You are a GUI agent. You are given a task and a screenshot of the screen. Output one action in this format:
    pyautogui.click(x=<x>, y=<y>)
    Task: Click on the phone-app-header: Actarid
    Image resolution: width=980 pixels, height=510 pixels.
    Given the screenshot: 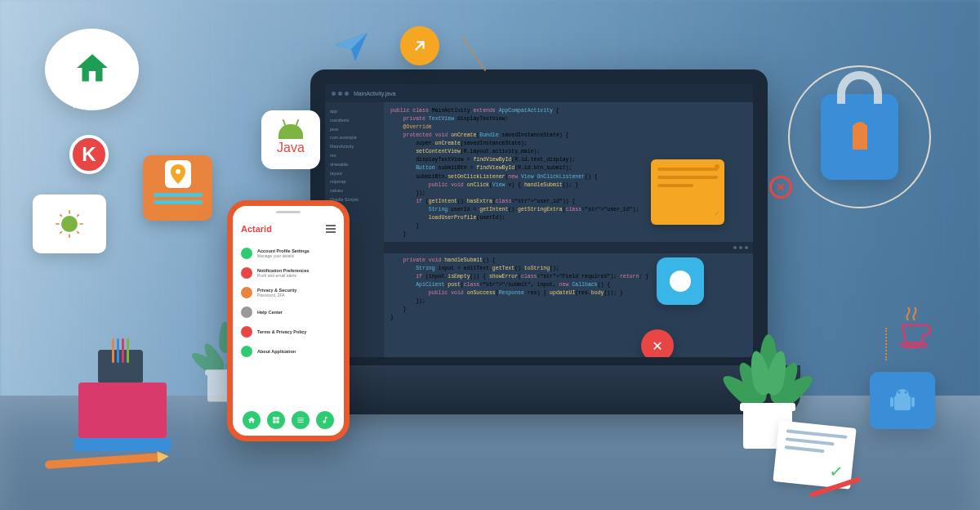 What is the action you would take?
    pyautogui.click(x=288, y=229)
    